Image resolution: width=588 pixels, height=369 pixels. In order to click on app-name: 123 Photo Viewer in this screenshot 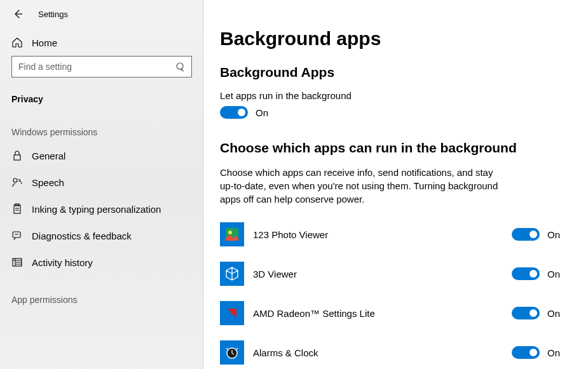, I will do `click(383, 235)`.